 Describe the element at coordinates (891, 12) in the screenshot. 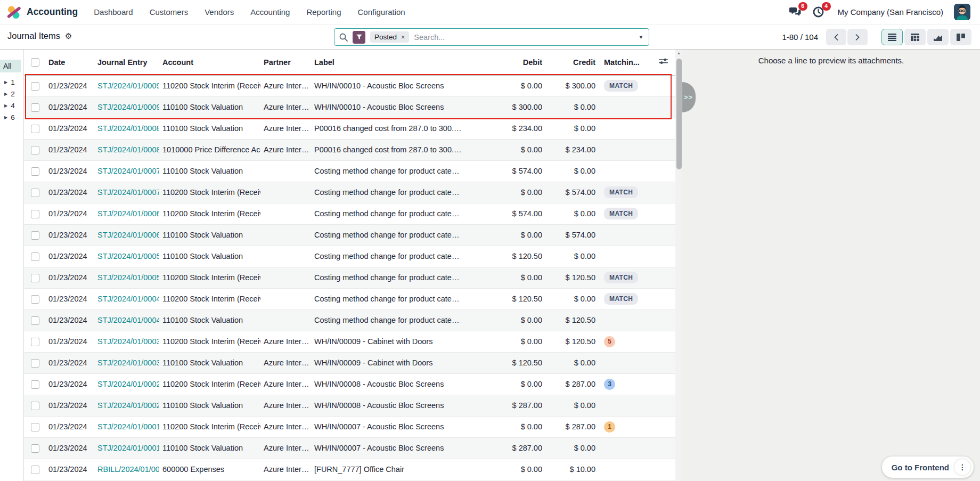

I see `company-switcher: My Company (San Francisco)` at that location.